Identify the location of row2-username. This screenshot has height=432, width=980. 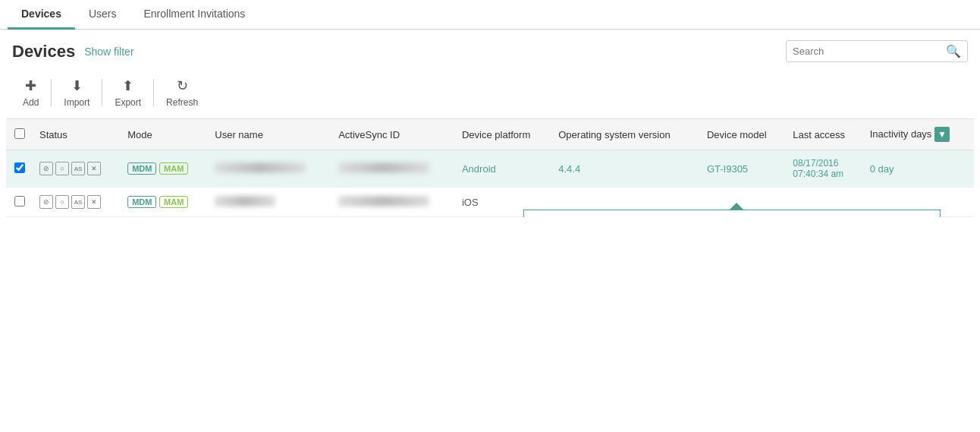
(270, 202).